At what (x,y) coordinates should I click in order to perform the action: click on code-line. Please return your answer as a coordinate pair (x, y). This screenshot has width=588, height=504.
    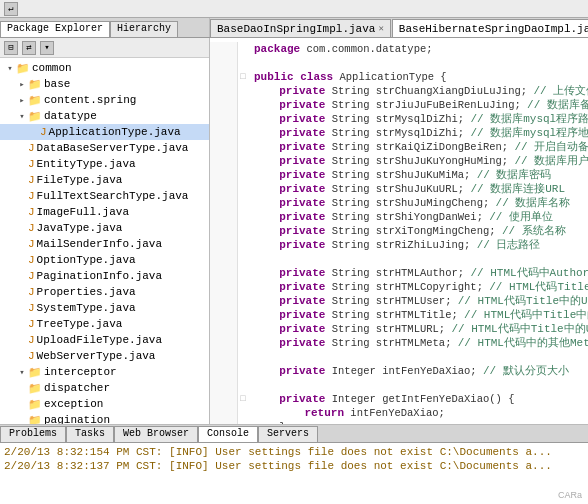
    Looking at the image, I should click on (399, 385).